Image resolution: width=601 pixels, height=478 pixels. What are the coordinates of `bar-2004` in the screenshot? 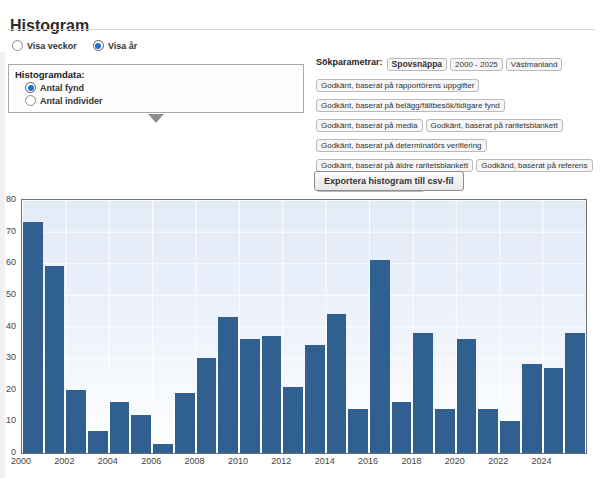 It's located at (120, 428).